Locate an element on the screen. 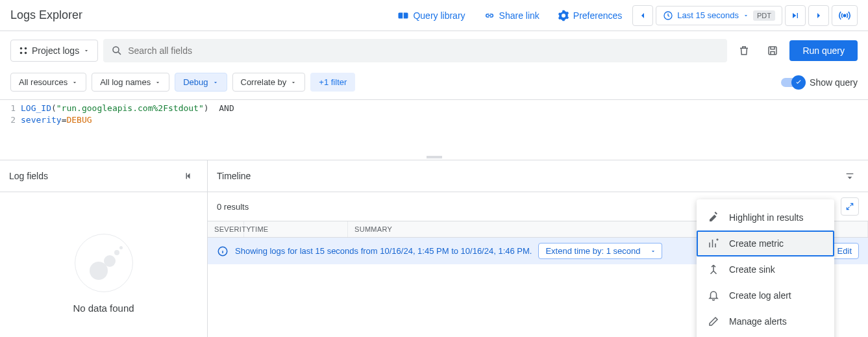 This screenshot has width=868, height=337. link-icon is located at coordinates (490, 16).